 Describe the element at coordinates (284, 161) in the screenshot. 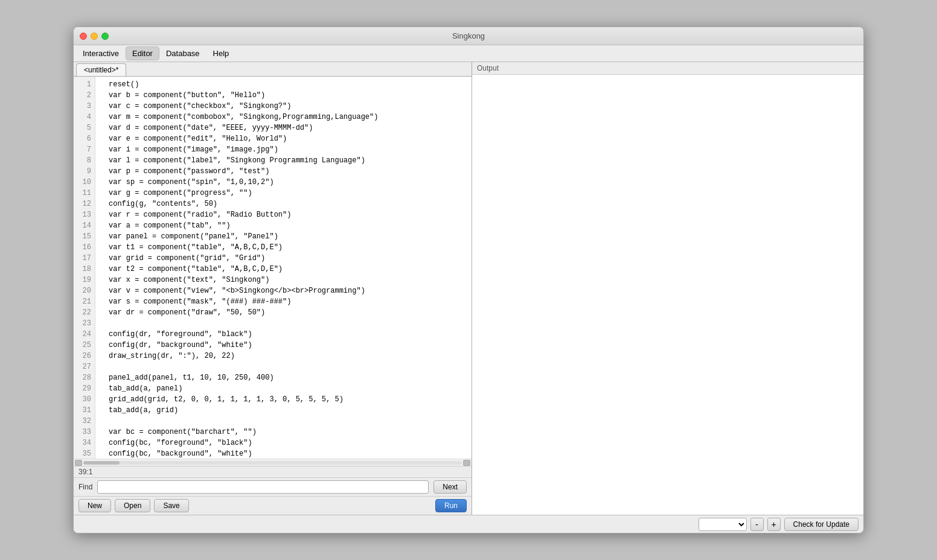

I see `code-line: var l = component("label", "Singkong Pro…` at that location.